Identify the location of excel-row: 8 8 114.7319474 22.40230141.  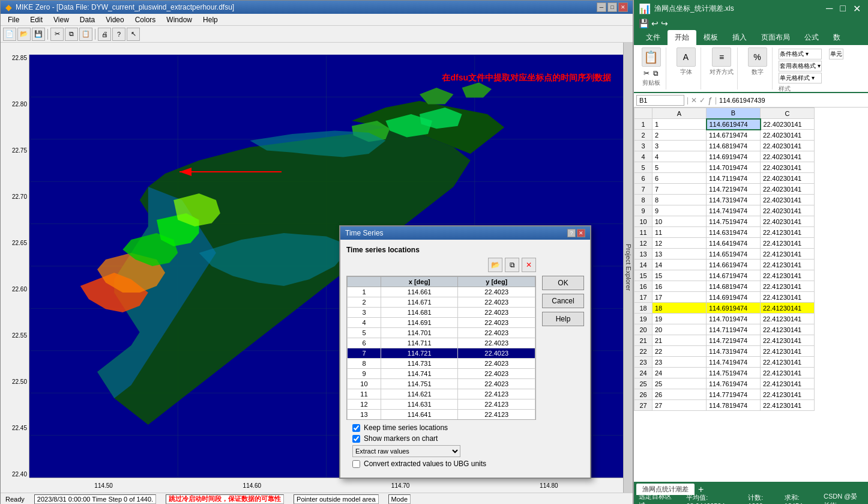
(725, 200).